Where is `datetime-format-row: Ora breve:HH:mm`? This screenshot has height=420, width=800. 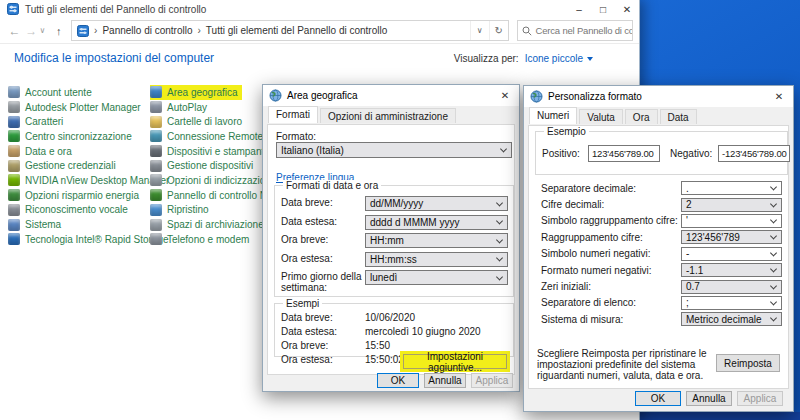 datetime-format-row: Ora breve:HH:mm is located at coordinates (394, 240).